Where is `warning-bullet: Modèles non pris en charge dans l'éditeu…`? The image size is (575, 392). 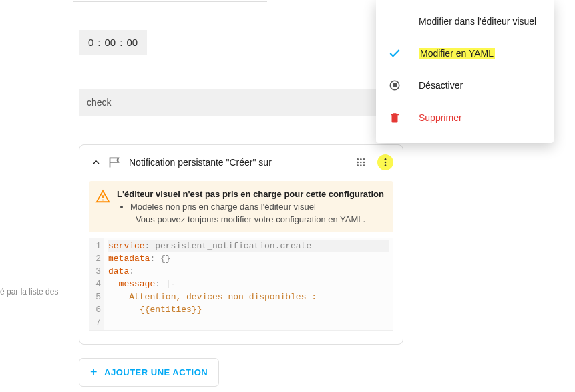 warning-bullet: Modèles non pris en charge dans l'éditeu… is located at coordinates (257, 207).